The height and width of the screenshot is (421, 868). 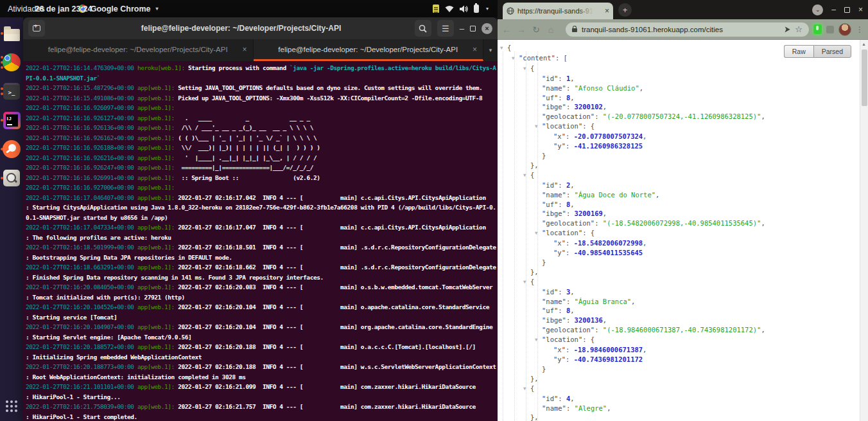 I want to click on screenshot-tool-icon, so click(x=12, y=178).